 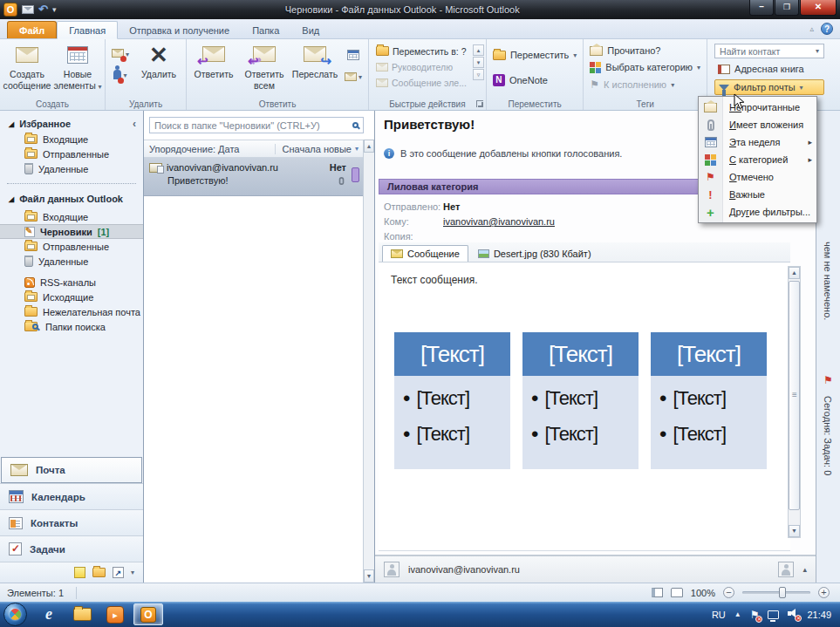 What do you see at coordinates (44, 10) in the screenshot?
I see `undo-icon` at bounding box center [44, 10].